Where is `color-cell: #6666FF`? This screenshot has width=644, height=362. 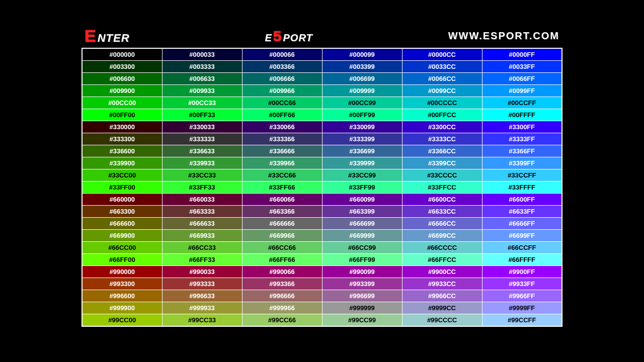 color-cell: #6666FF is located at coordinates (522, 224).